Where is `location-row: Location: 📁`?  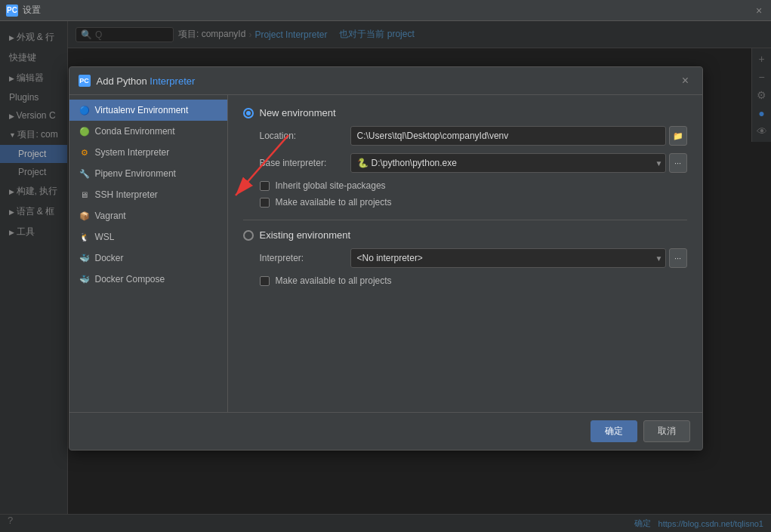
location-row: Location: 📁 is located at coordinates (465, 136).